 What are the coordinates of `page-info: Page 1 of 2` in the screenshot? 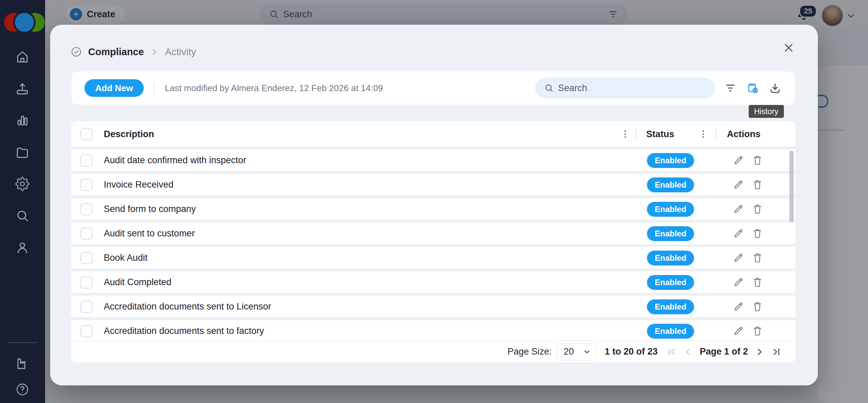 It's located at (724, 352).